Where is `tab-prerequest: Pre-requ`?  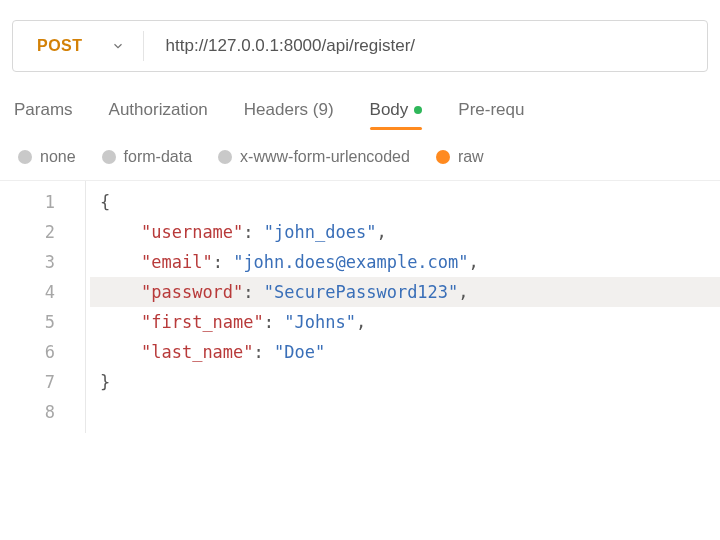
tab-prerequest: Pre-requ is located at coordinates (491, 115).